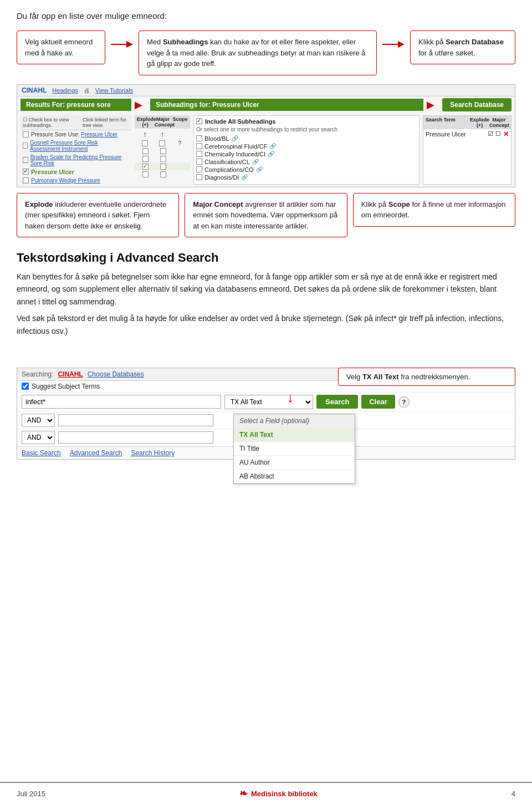 The width and height of the screenshot is (532, 804). I want to click on col-scope-header: Scope, so click(180, 122).